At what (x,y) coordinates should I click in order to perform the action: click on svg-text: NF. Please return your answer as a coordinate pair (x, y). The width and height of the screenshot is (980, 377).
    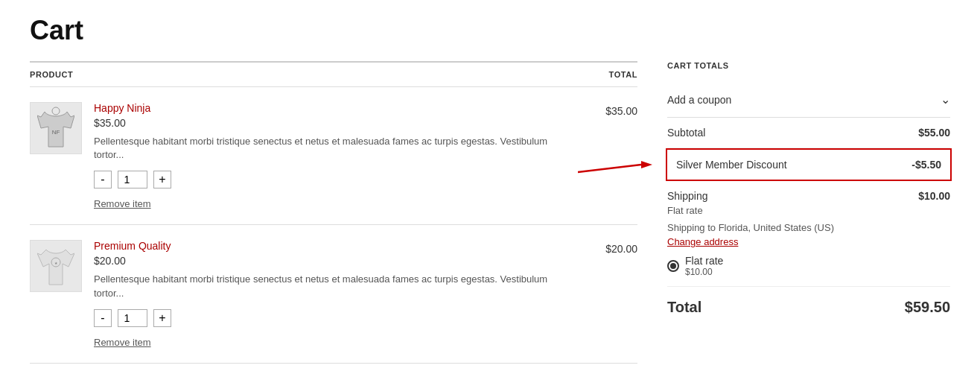
    Looking at the image, I should click on (57, 133).